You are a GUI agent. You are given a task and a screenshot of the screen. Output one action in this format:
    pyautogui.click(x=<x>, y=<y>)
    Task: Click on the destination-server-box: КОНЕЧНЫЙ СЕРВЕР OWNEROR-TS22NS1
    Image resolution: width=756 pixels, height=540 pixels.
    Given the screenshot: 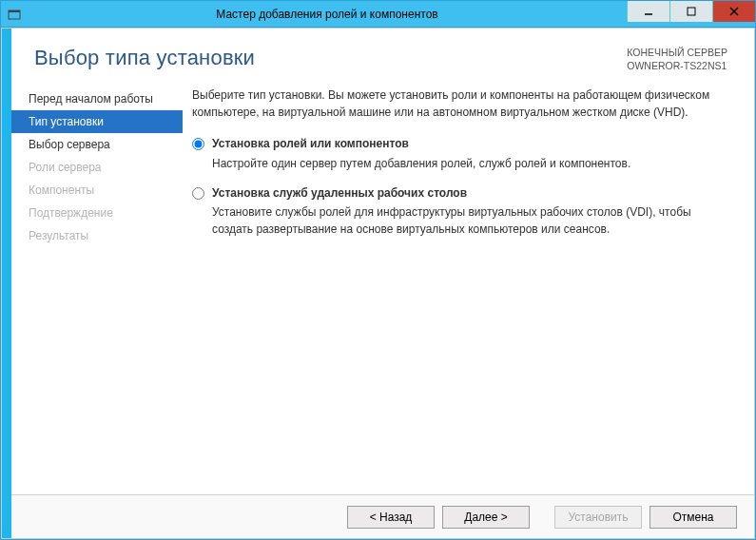 What is the action you would take?
    pyautogui.click(x=677, y=59)
    